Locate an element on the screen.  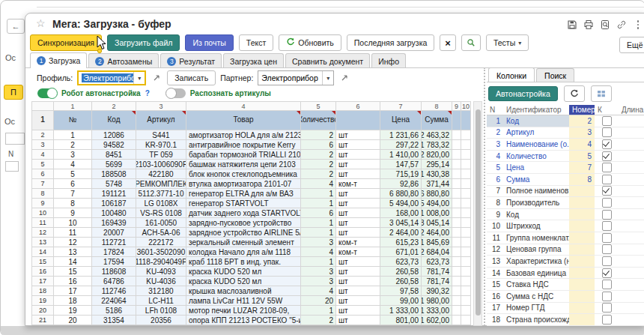
grid-cell: 12 is located at coordinates (73, 243).